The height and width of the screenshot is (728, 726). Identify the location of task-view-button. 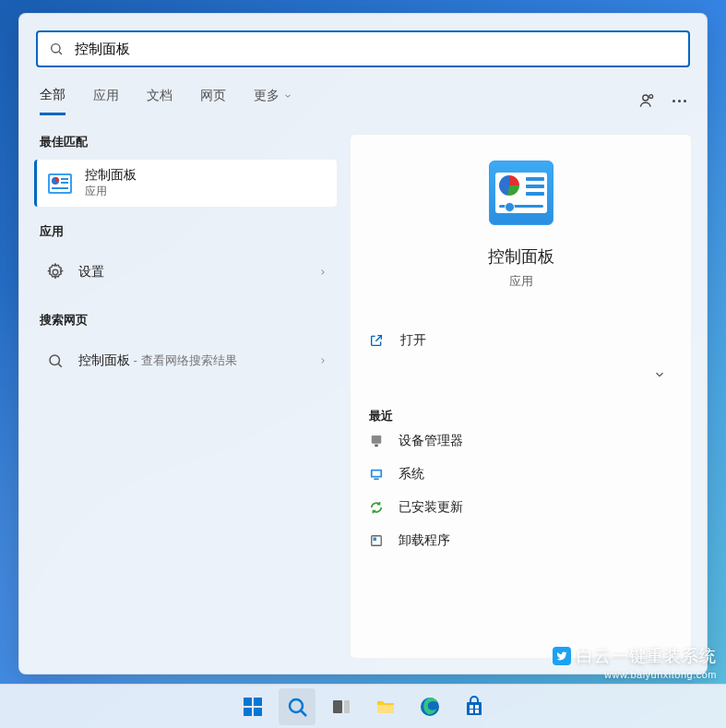
(341, 707).